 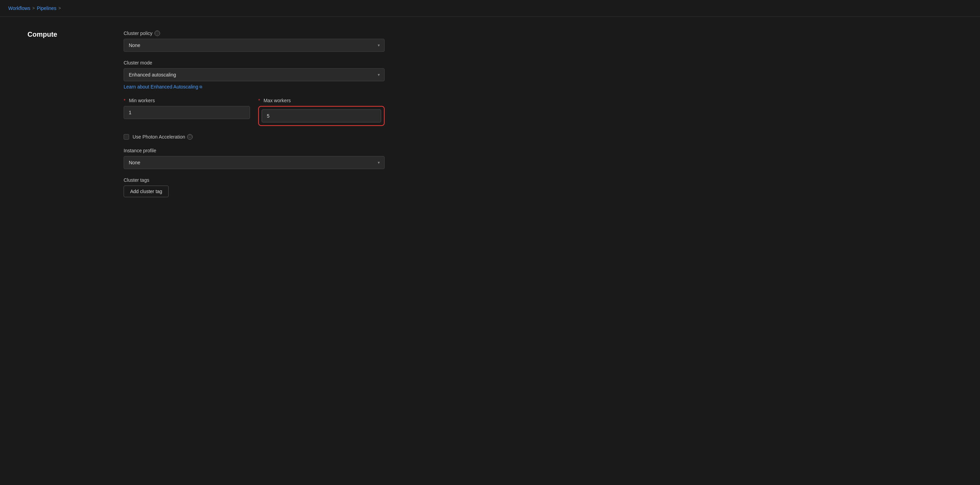 What do you see at coordinates (187, 100) in the screenshot?
I see `min-workers-label: * Min workers` at bounding box center [187, 100].